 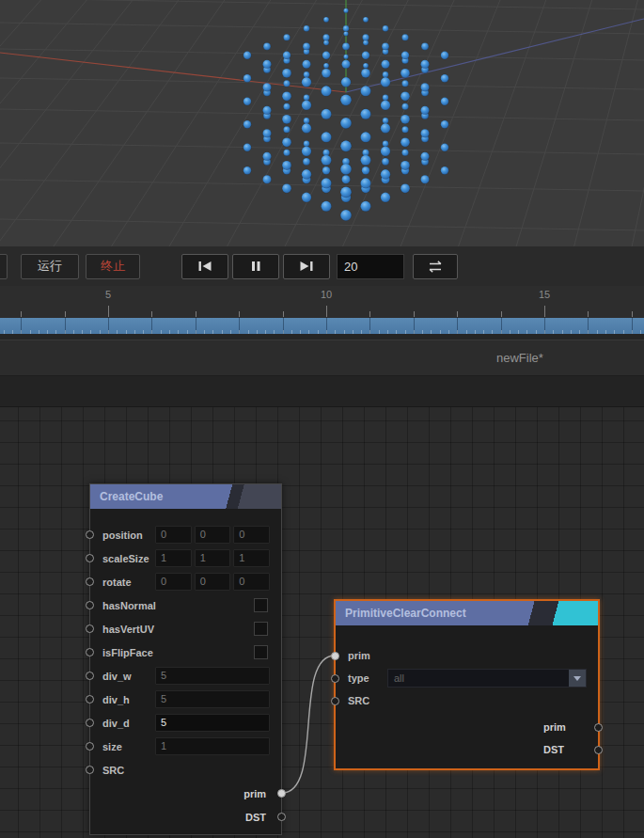 What do you see at coordinates (466, 656) in the screenshot?
I see `param-row-prim: prim` at bounding box center [466, 656].